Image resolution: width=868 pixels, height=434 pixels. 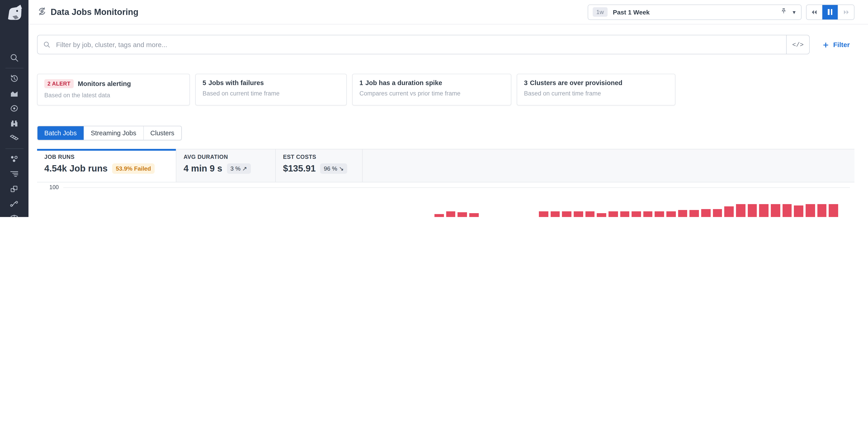 What do you see at coordinates (104, 84) in the screenshot?
I see `card-title: Monitors alerting` at bounding box center [104, 84].